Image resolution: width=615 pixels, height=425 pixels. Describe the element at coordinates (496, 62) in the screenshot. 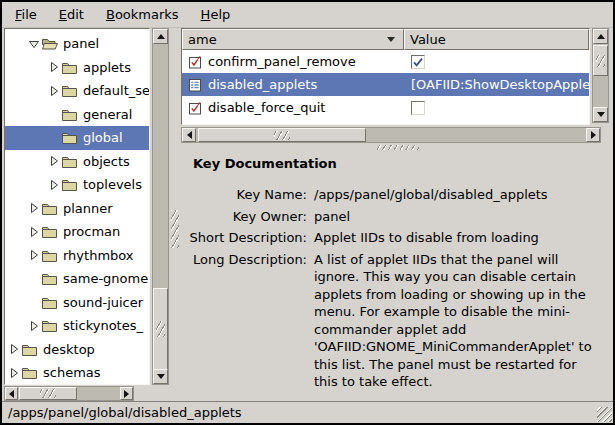

I see `key-value-cell` at that location.